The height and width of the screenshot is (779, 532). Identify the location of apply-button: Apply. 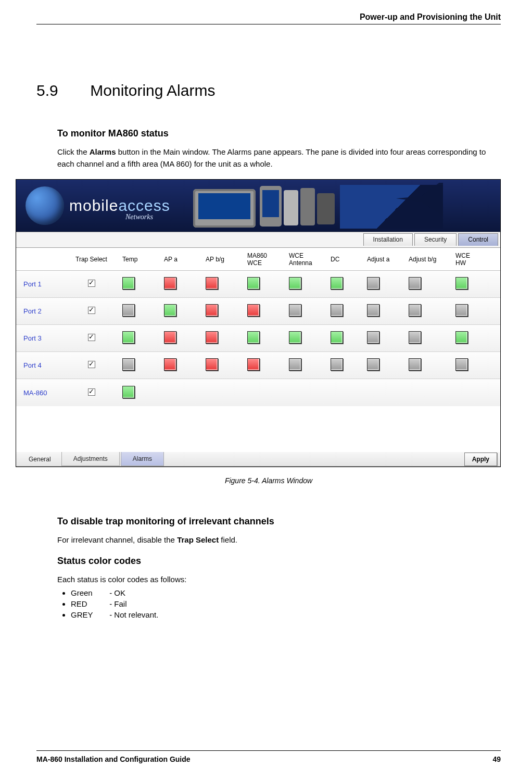
(481, 459).